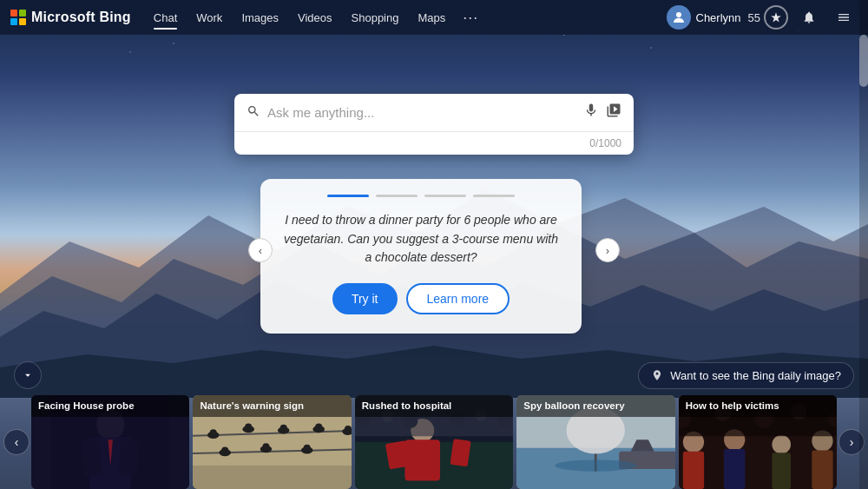 This screenshot has width=868, height=489. I want to click on search-box: 0/1000, so click(434, 124).